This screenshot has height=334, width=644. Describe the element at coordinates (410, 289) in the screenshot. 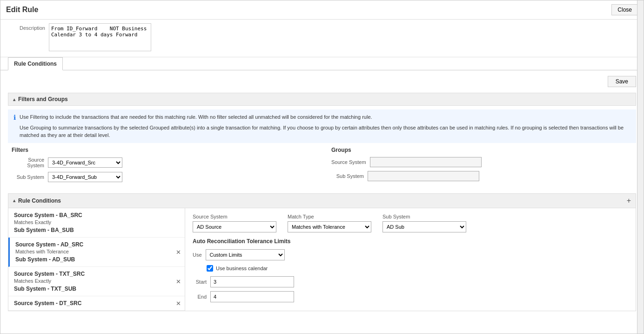

I see `start-end-row: Start End` at that location.